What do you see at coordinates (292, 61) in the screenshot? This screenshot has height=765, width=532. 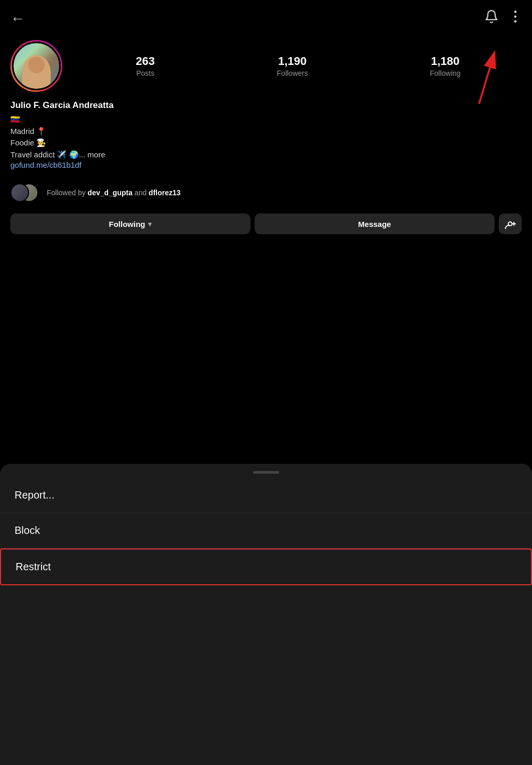 I see `followers-count: 1,190` at bounding box center [292, 61].